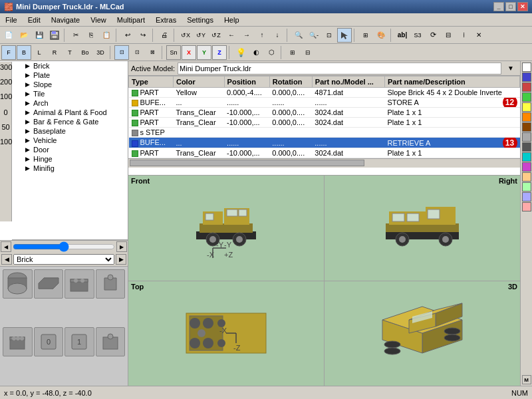  What do you see at coordinates (200, 20) in the screenshot?
I see `menu-settings: Settings` at bounding box center [200, 20].